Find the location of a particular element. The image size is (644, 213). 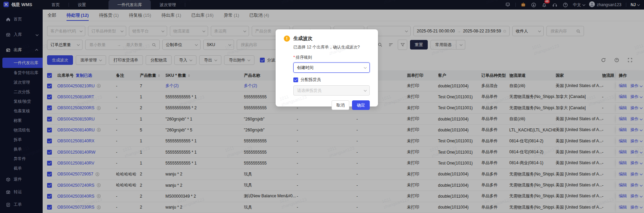

assign-picker-checkbox-group: 分配拣货员 is located at coordinates (332, 80).